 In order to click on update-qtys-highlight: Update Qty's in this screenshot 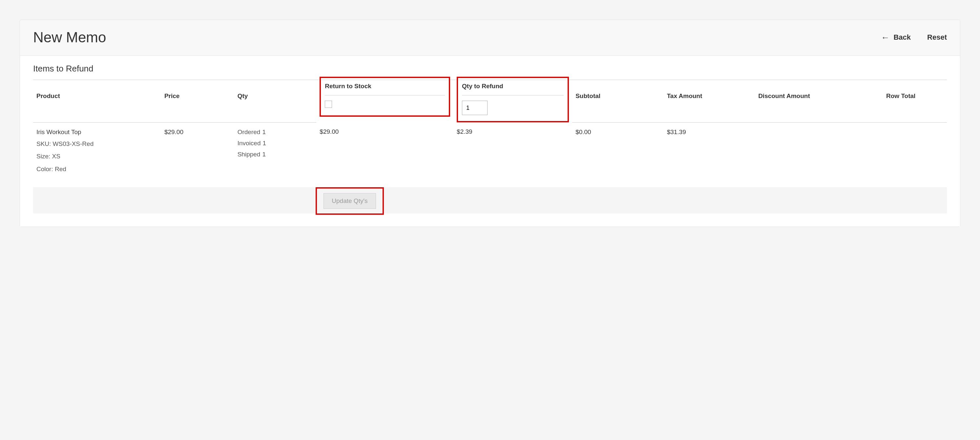, I will do `click(350, 201)`.